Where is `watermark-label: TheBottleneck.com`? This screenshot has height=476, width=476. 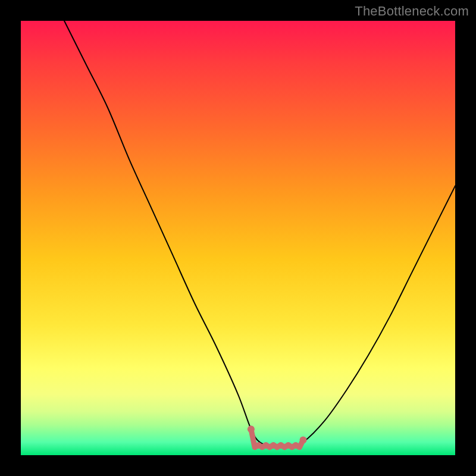
watermark-label: TheBottleneck.com is located at coordinates (412, 11).